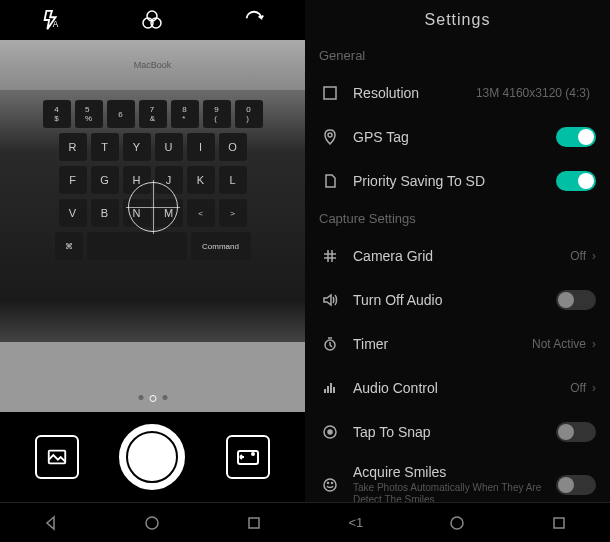  I want to click on setting-label: GPS Tag, so click(454, 137).